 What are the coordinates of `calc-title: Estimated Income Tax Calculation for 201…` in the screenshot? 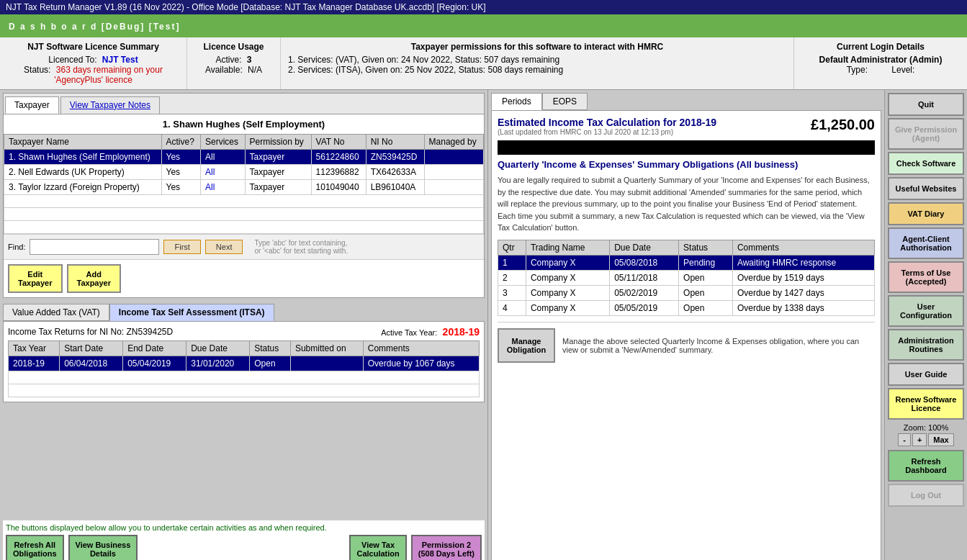 It's located at (607, 122).